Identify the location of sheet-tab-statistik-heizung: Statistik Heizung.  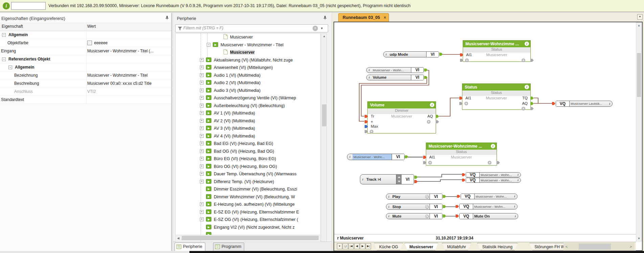
(497, 247).